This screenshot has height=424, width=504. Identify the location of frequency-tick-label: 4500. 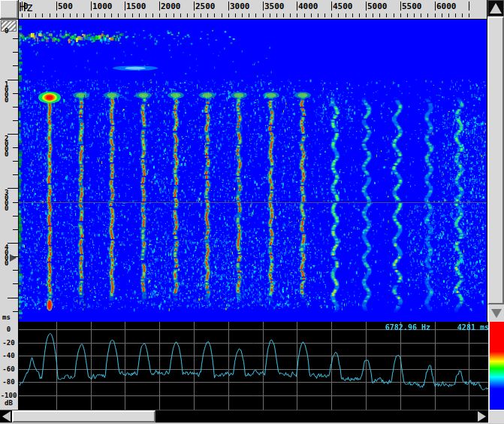
(343, 6).